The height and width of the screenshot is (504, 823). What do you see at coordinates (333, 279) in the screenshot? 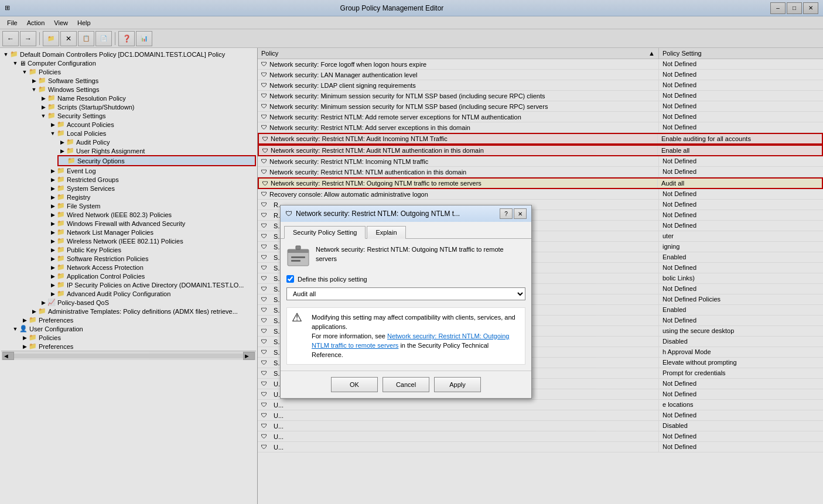
I see `define-policy-label: Define this policy setting` at bounding box center [333, 279].